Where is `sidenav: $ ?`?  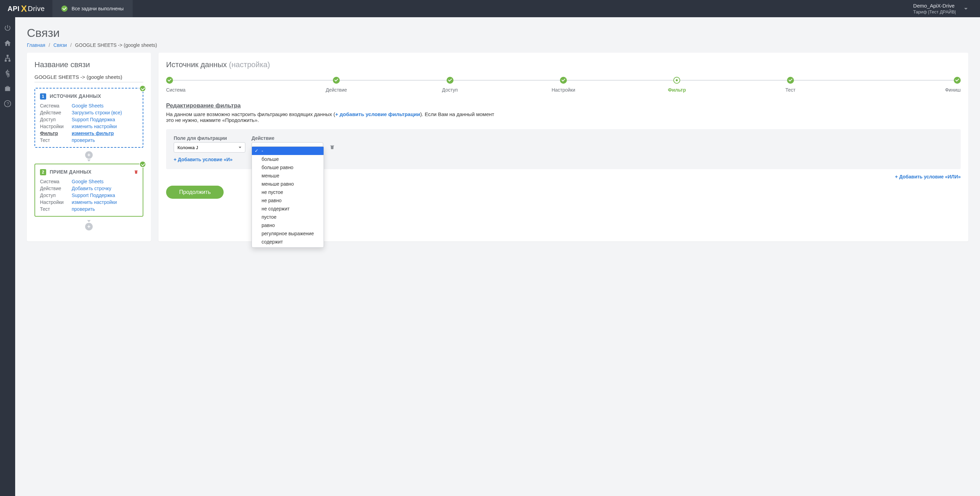
sidenav: $ ? is located at coordinates (8, 256).